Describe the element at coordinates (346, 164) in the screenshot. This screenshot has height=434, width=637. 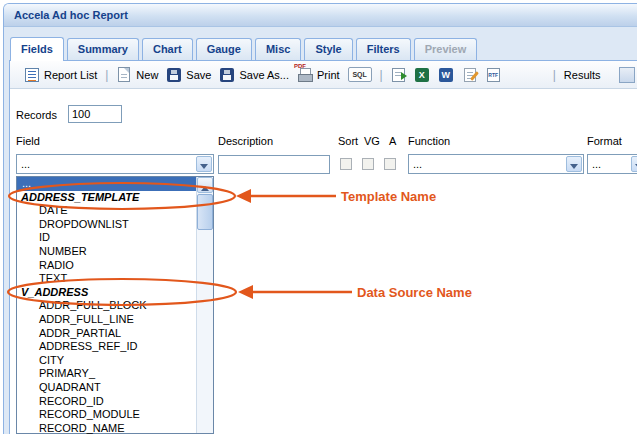
I see `sort-checkbox` at that location.